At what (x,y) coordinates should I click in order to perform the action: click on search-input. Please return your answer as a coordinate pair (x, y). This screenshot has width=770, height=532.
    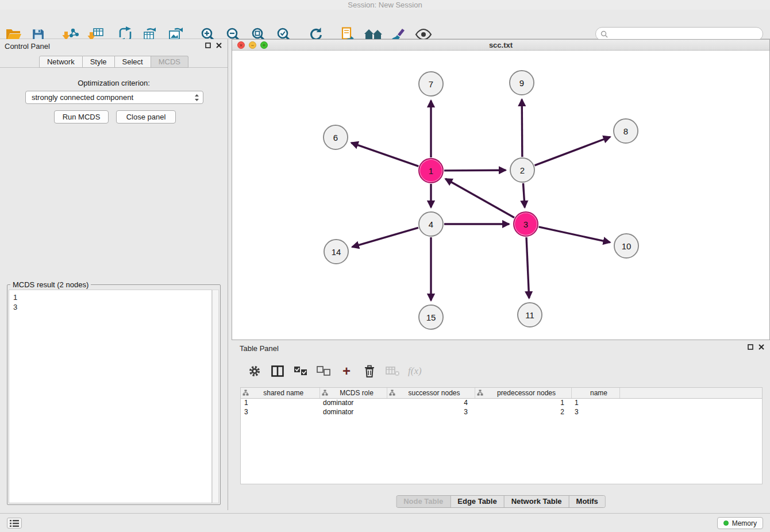
    Looking at the image, I should click on (684, 34).